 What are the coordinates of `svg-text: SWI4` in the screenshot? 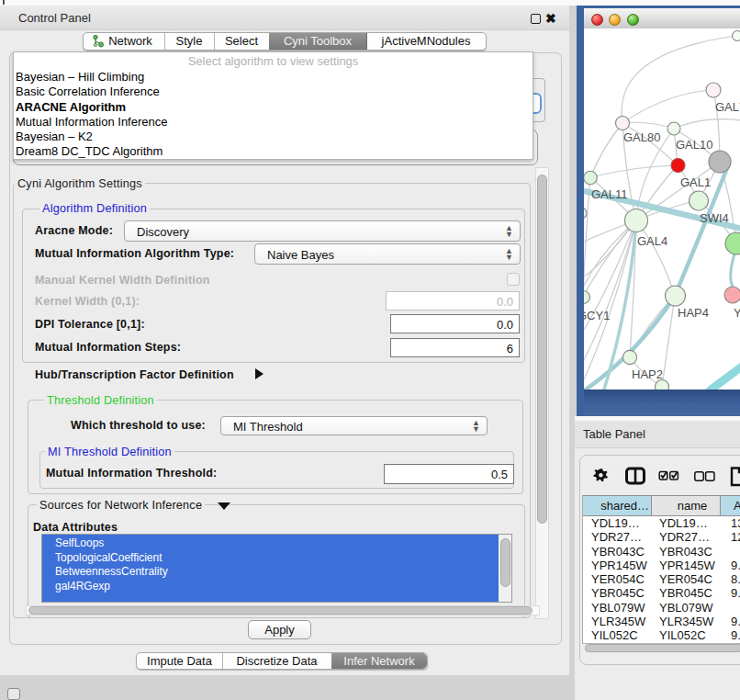 It's located at (714, 219).